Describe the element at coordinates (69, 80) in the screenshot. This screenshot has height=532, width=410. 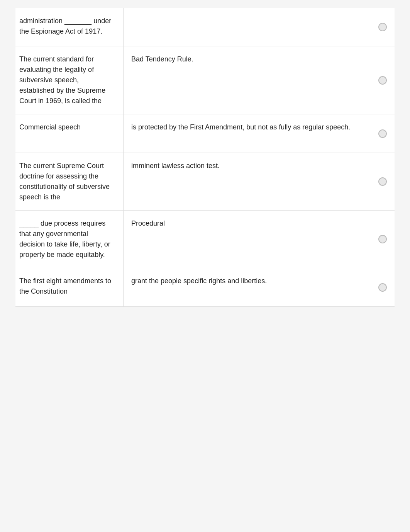
I see `flashcard-left-text: The current standard for evaluating the …` at that location.